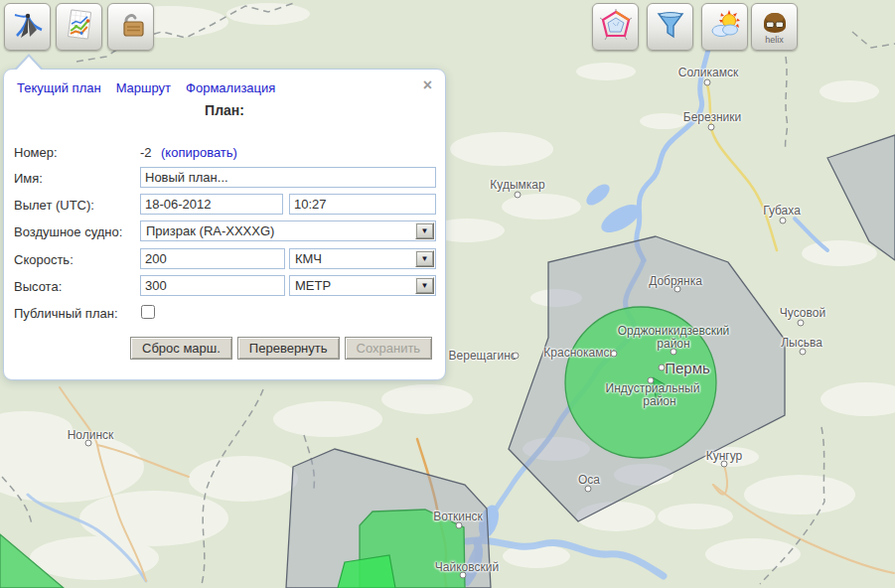 This screenshot has width=895, height=588. Describe the element at coordinates (131, 27) in the screenshot. I see `lock-open-icon` at that location.